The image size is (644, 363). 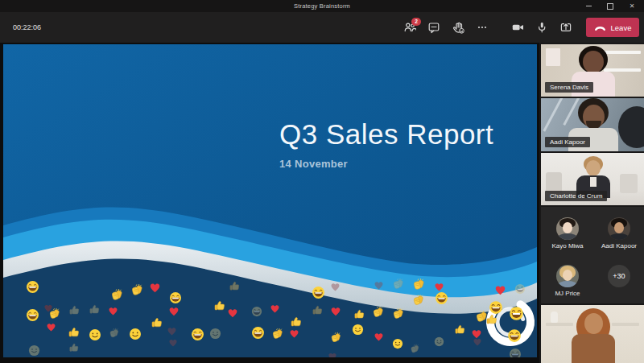 What do you see at coordinates (27, 27) in the screenshot?
I see `meeting-timer: 00:22:06` at bounding box center [27, 27].